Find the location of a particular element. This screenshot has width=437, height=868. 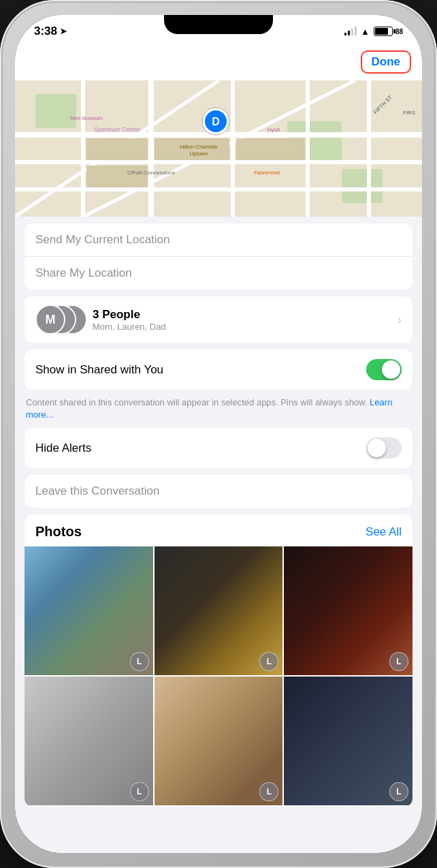

svg-text: Hyatt is located at coordinates (274, 129).